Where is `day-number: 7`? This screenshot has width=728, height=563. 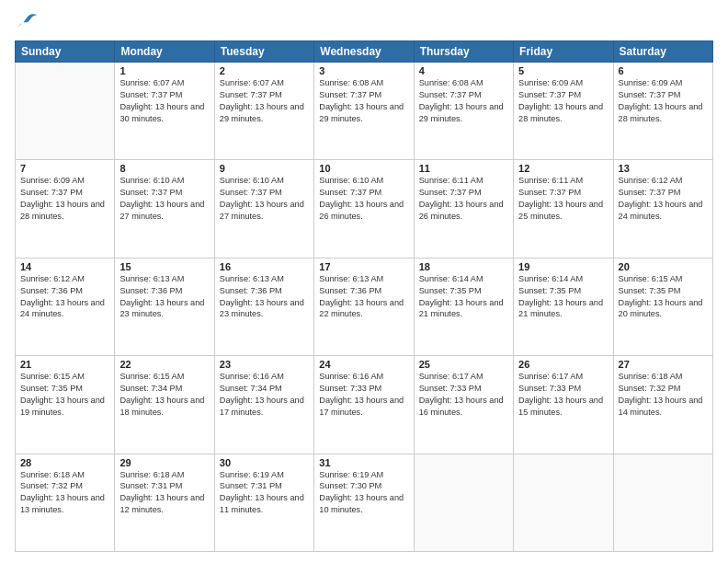 day-number: 7 is located at coordinates (64, 168).